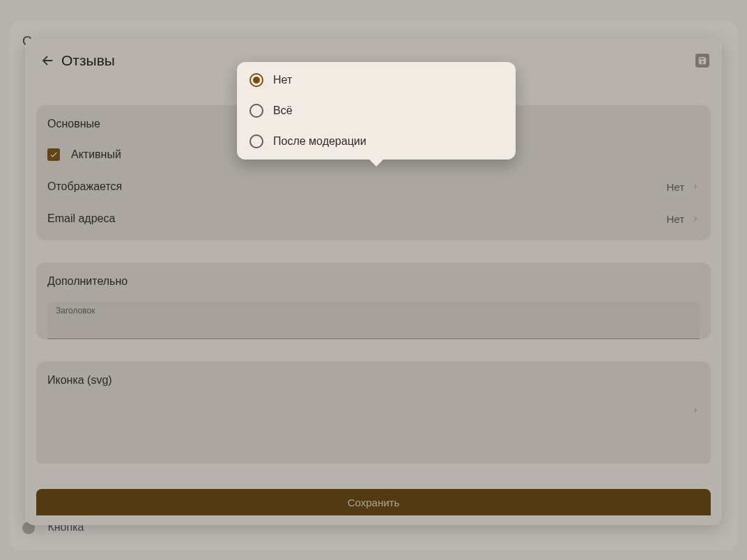 The width and height of the screenshot is (747, 560). What do you see at coordinates (376, 141) in the screenshot?
I see `popover-option-2: После модерации` at bounding box center [376, 141].